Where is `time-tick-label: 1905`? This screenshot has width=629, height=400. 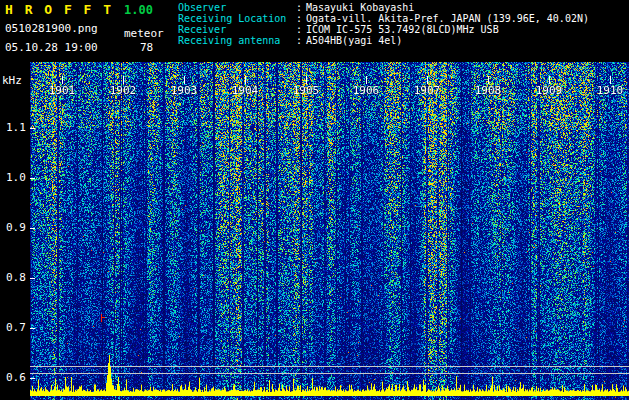
time-tick-label: 1905 is located at coordinates (306, 90).